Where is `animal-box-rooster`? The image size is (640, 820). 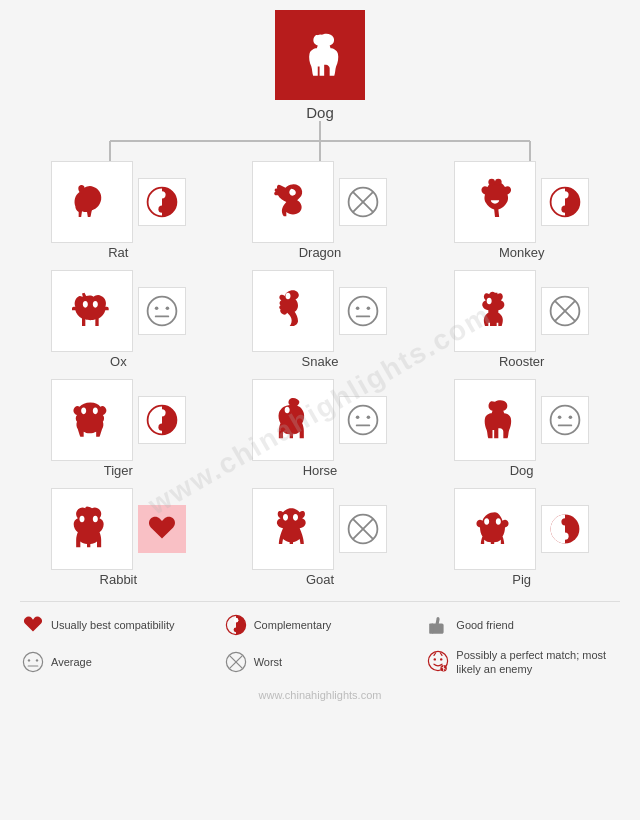 animal-box-rooster is located at coordinates (495, 311).